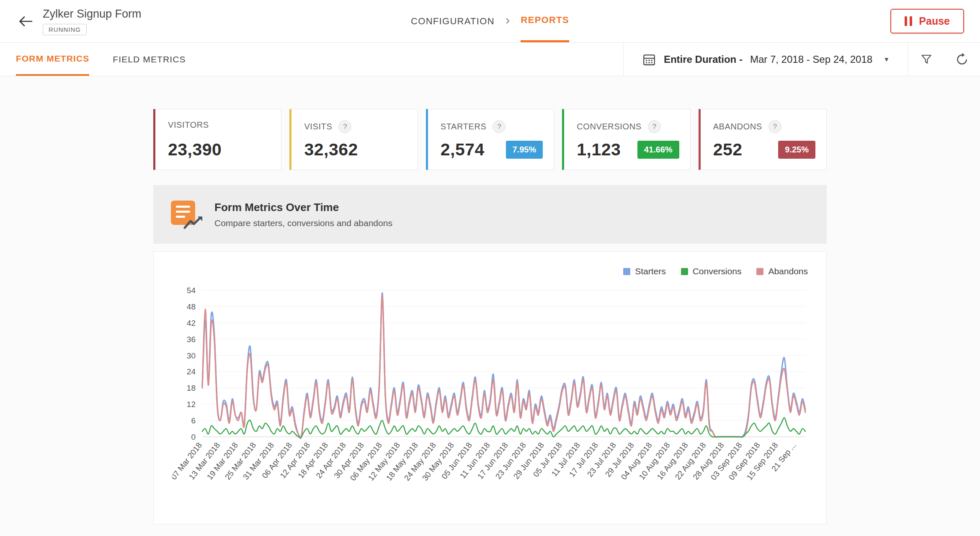 This screenshot has width=980, height=536. What do you see at coordinates (717, 271) in the screenshot?
I see `legend-label: Conversions` at bounding box center [717, 271].